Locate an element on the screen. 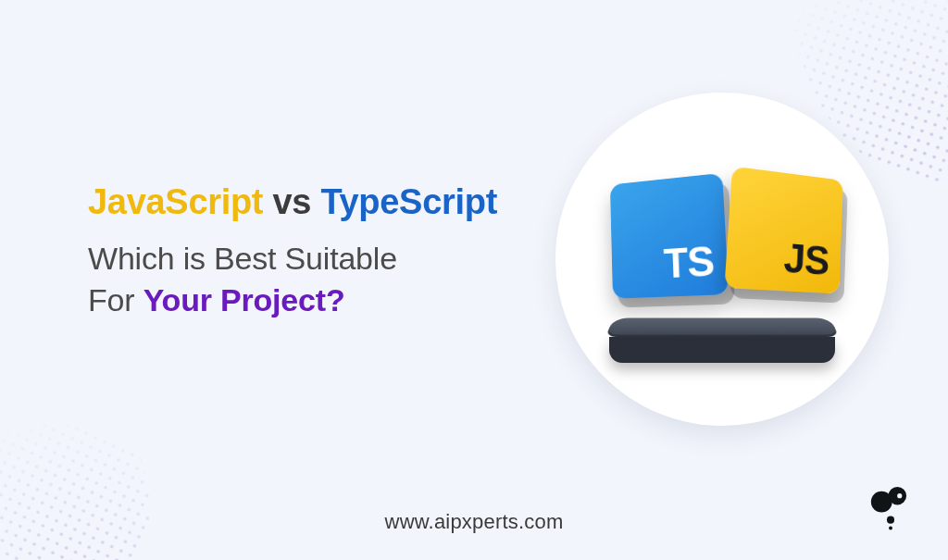 The image size is (948, 560). term-vs: vs is located at coordinates (293, 202).